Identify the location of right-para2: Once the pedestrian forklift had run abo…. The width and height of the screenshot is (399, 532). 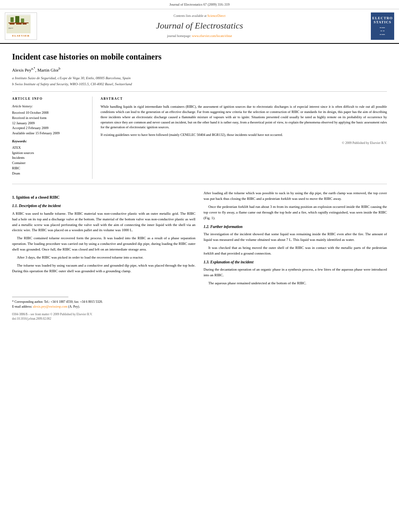
(295, 213).